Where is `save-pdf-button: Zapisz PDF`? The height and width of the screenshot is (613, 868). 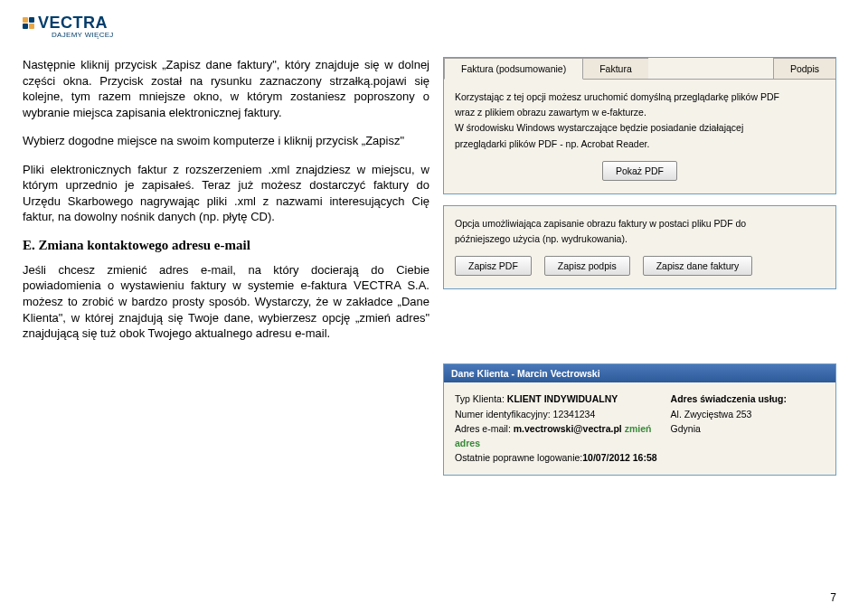 save-pdf-button: Zapisz PDF is located at coordinates (494, 266).